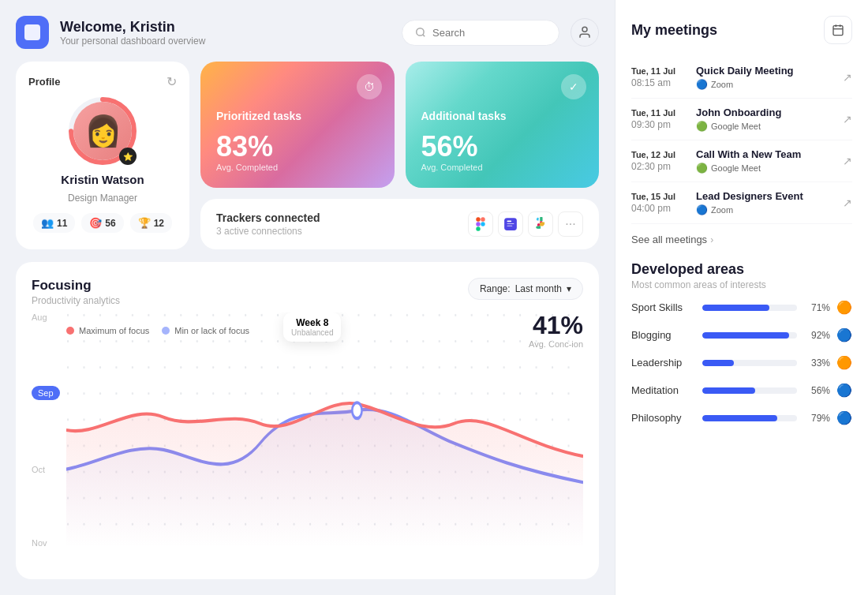 This screenshot has height=595, width=868. I want to click on skill-meditation: Meditation 56% 🔵, so click(742, 390).